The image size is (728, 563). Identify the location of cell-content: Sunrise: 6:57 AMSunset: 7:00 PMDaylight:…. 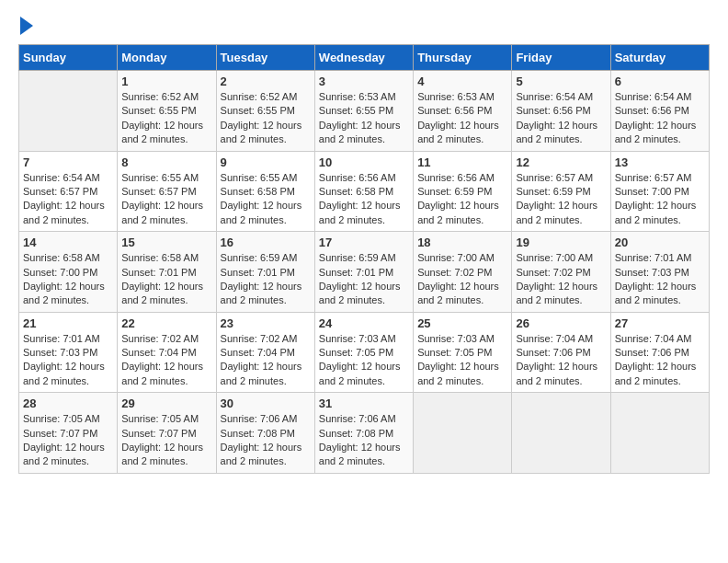
(660, 200).